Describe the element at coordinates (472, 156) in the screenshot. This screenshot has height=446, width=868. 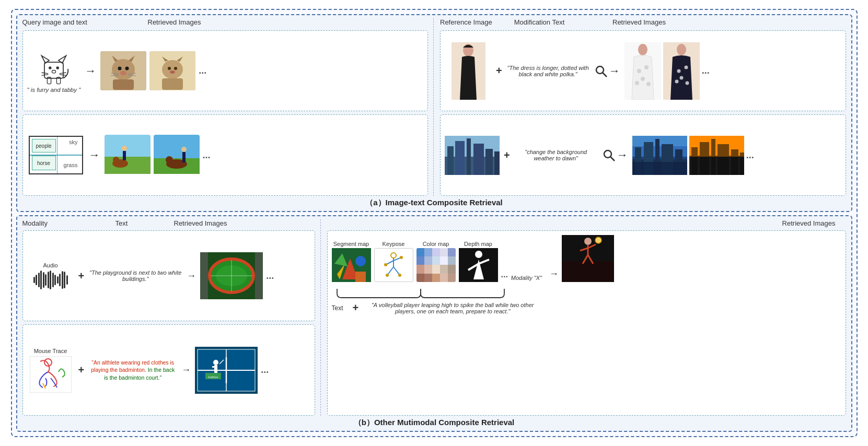
I see `city-query-area` at that location.